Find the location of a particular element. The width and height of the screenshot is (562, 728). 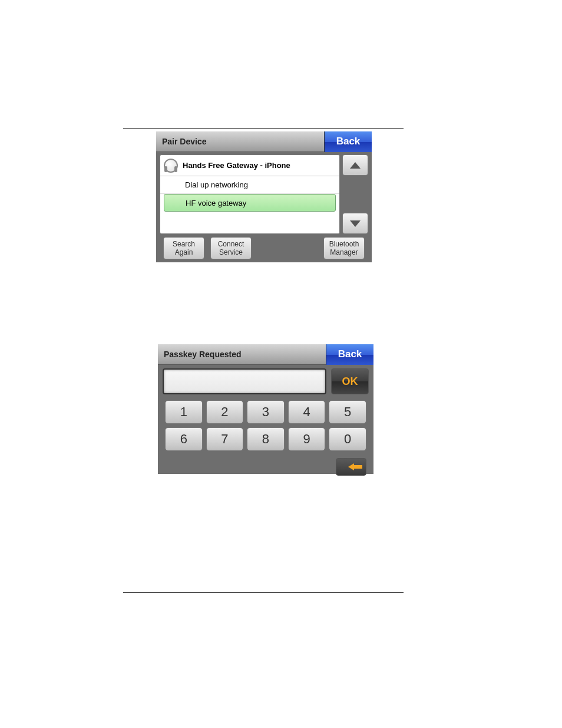

numeric-keypad: 1 2 3 4 5 6 7 8 9 0 is located at coordinates (266, 426).